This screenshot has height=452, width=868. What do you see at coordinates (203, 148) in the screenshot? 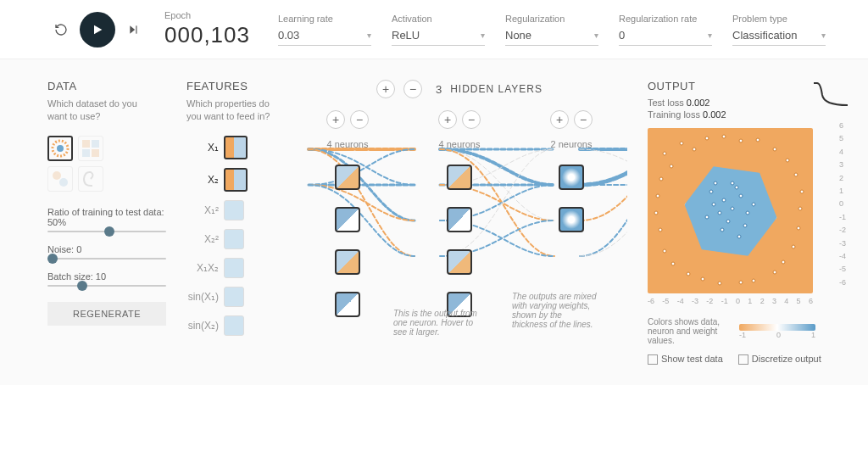
I see `feature-label: X₁` at bounding box center [203, 148].